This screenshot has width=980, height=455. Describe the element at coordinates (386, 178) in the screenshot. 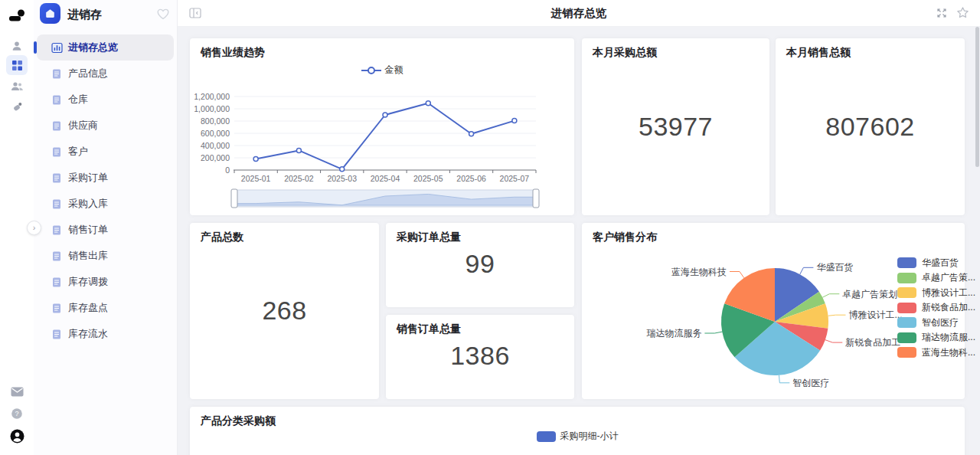

I see `svg-text: 2025-04` at that location.